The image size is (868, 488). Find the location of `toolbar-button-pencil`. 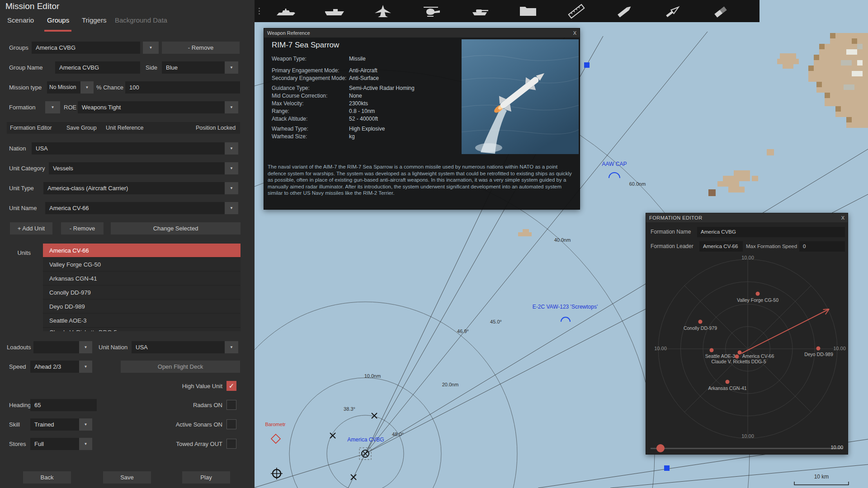

toolbar-button-pencil is located at coordinates (625, 11).